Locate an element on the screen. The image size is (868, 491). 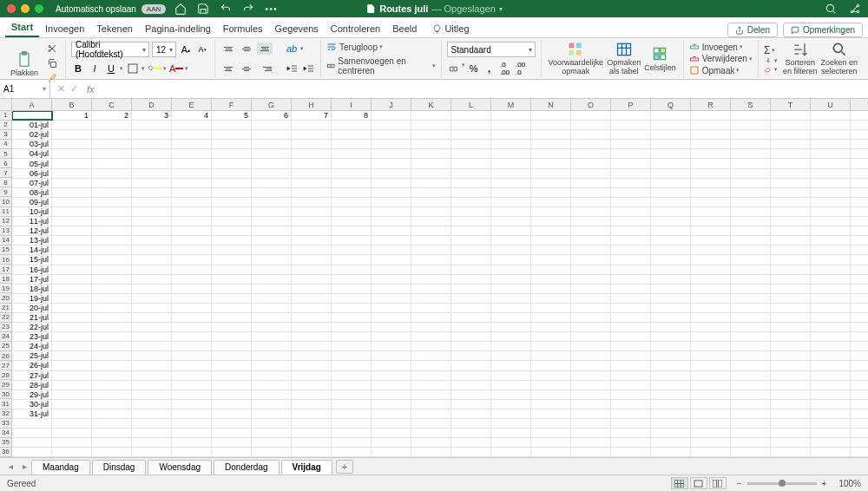
column-header-I: I is located at coordinates (352, 104).